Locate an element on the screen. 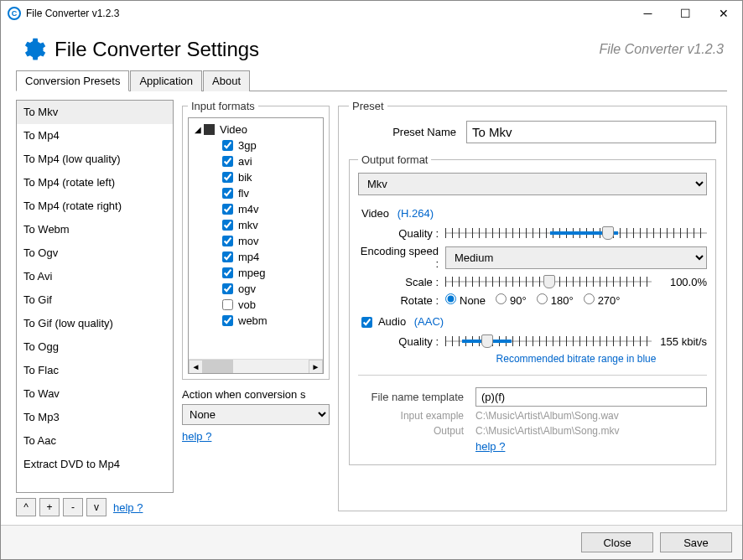 The image size is (743, 560). rotate-option: 90° is located at coordinates (512, 300).